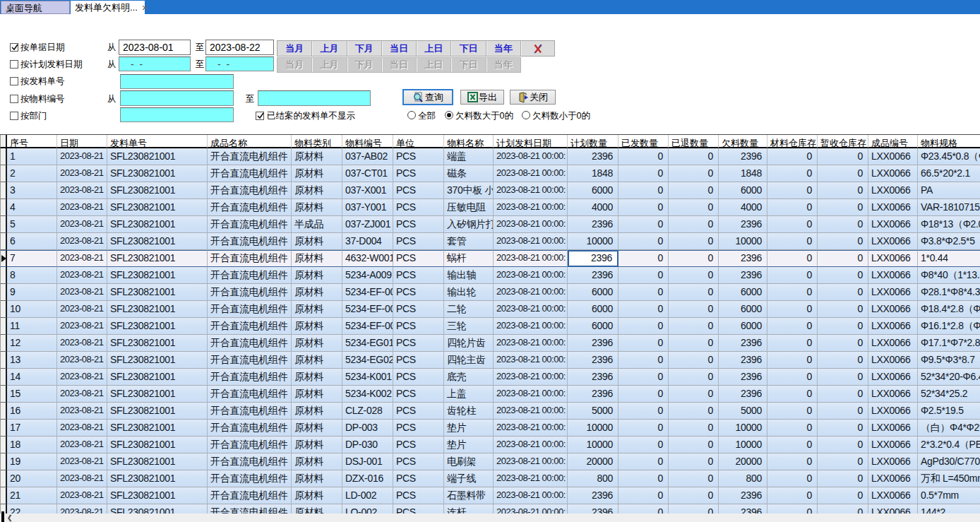 The image size is (980, 522). What do you see at coordinates (368, 157) in the screenshot?
I see `grid-cell: 037-AB02` at bounding box center [368, 157].